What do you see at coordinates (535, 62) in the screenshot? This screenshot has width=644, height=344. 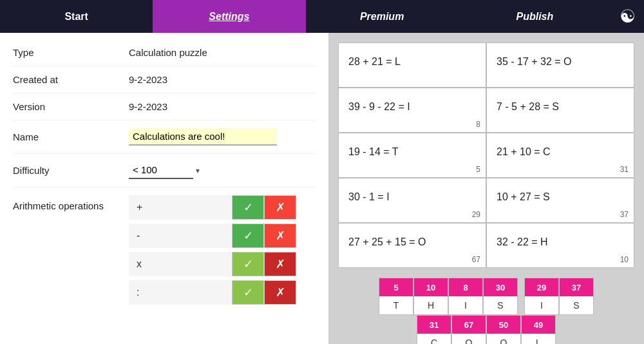 I see `cell-expr: 35 - 17 + 32 = O` at bounding box center [535, 62].